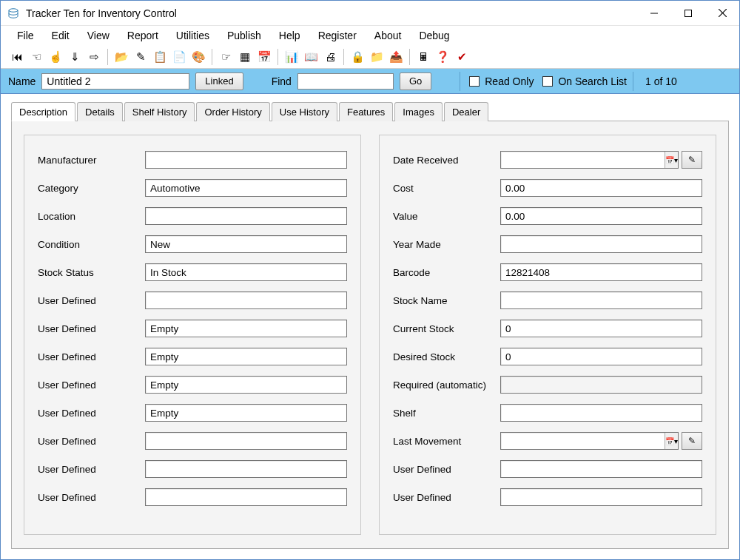  Describe the element at coordinates (722, 13) in the screenshot. I see `close-button` at that location.